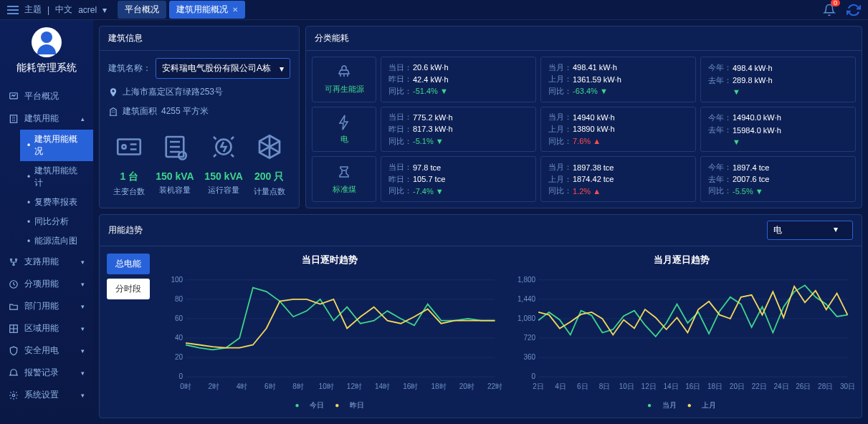 This screenshot has width=868, height=424. What do you see at coordinates (810, 231) in the screenshot?
I see `trend-energy-select: 电 ▾` at bounding box center [810, 231].